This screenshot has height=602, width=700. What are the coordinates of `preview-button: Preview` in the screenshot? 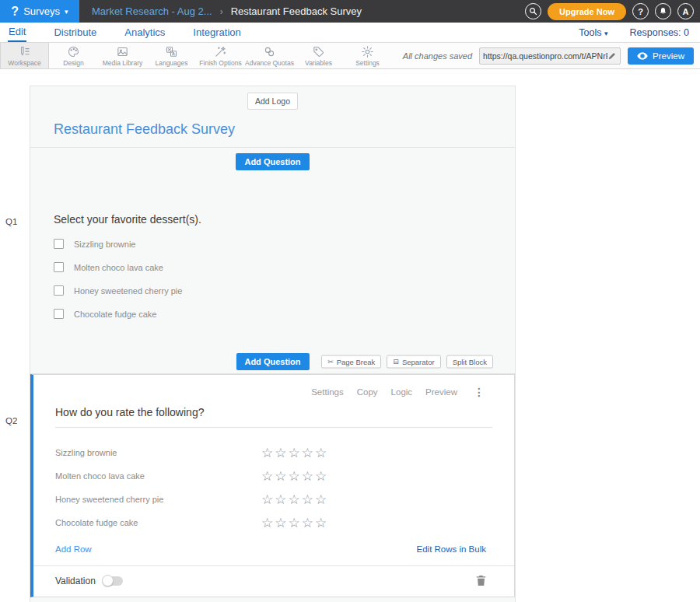 It's located at (661, 56).